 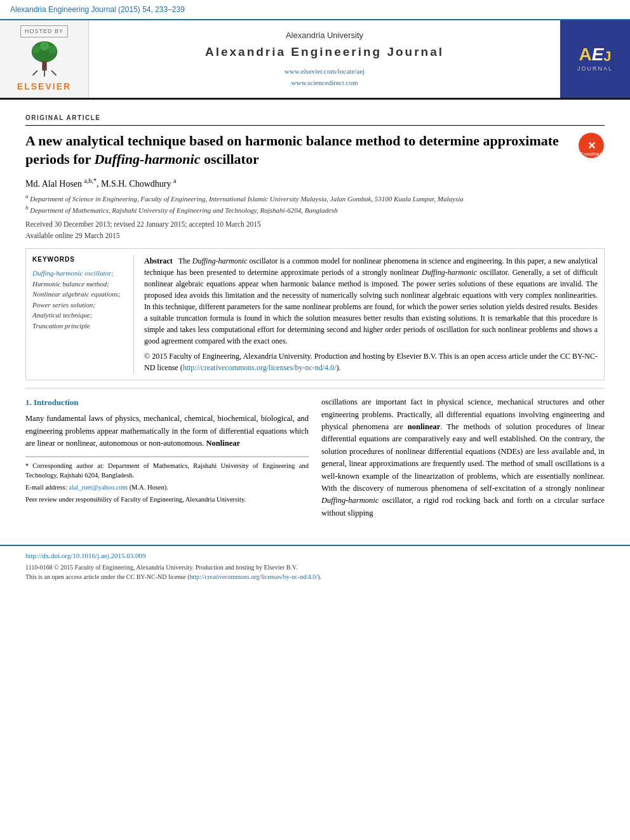 I want to click on keyword-3: Nonlinear algebraic equations;, so click(x=80, y=295).